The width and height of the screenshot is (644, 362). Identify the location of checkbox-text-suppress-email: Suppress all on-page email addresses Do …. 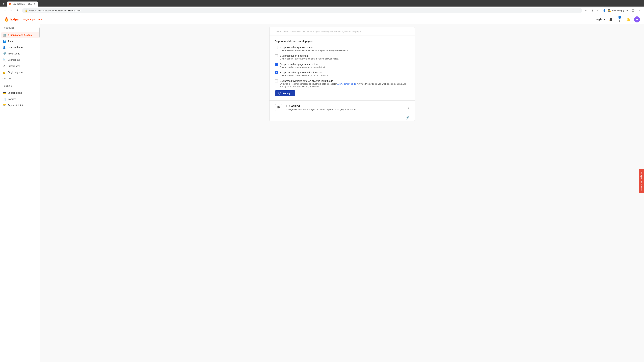
(305, 74).